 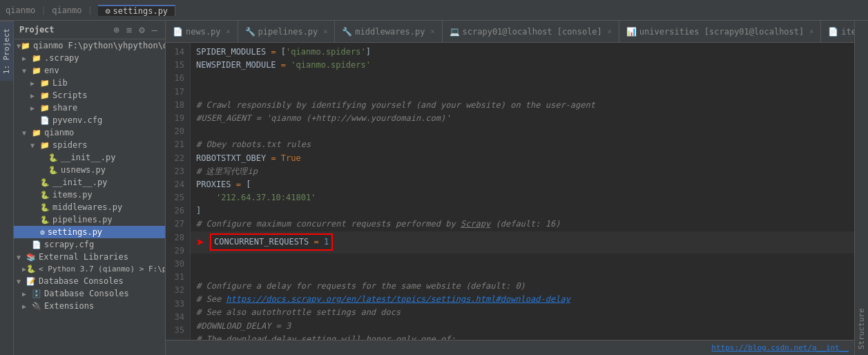 I want to click on tab-universities-label: universities [scrapy01@localhost], so click(x=722, y=32).